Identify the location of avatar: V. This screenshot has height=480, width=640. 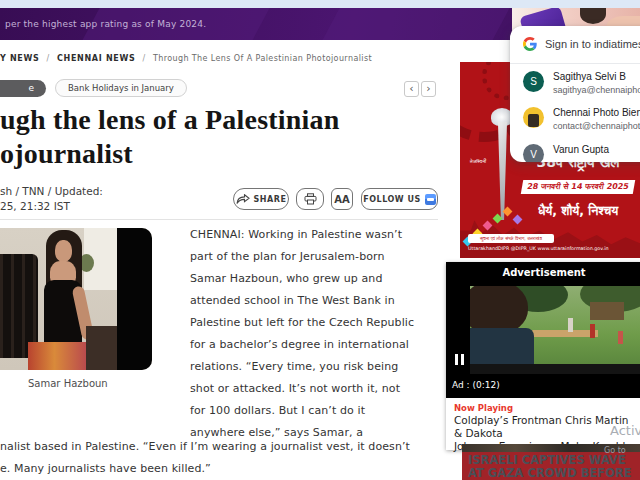
(534, 153).